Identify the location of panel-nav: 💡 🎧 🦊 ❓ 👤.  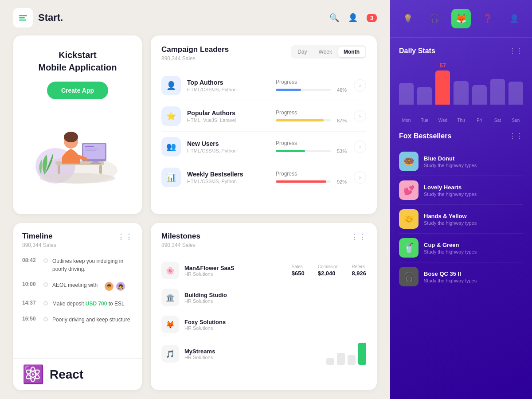
(461, 19).